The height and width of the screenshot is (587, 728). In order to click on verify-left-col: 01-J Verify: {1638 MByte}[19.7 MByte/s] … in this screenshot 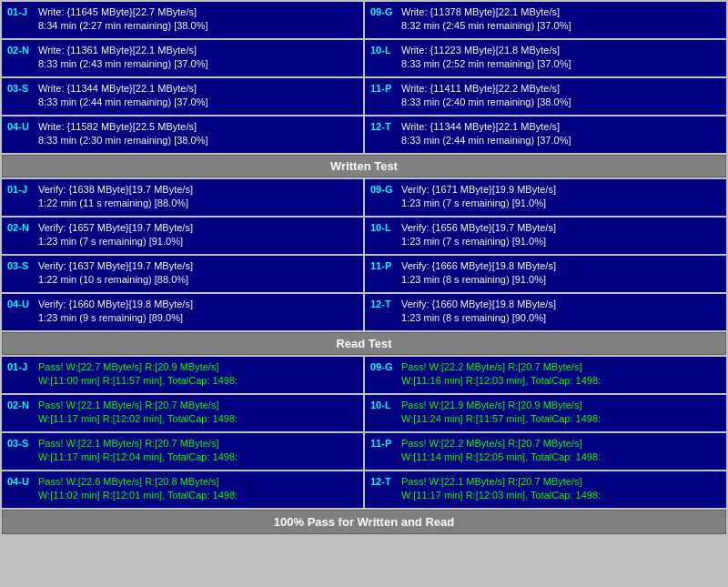, I will do `click(182, 255)`.